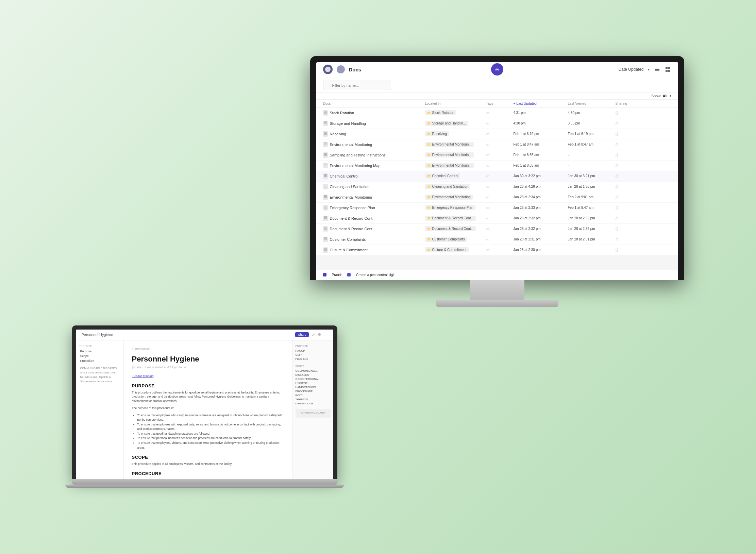  What do you see at coordinates (100, 351) in the screenshot?
I see `sidebar-item-purpose: Purpose` at bounding box center [100, 351].